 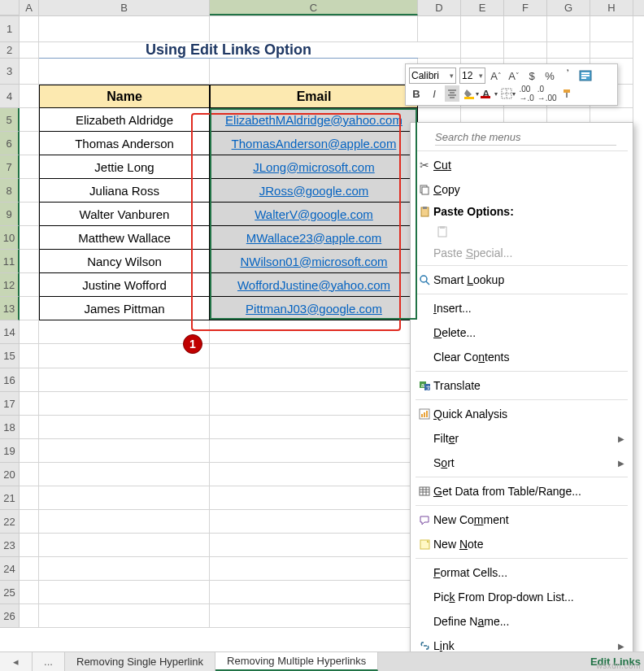 I want to click on col-header-A: A, so click(x=29, y=8).